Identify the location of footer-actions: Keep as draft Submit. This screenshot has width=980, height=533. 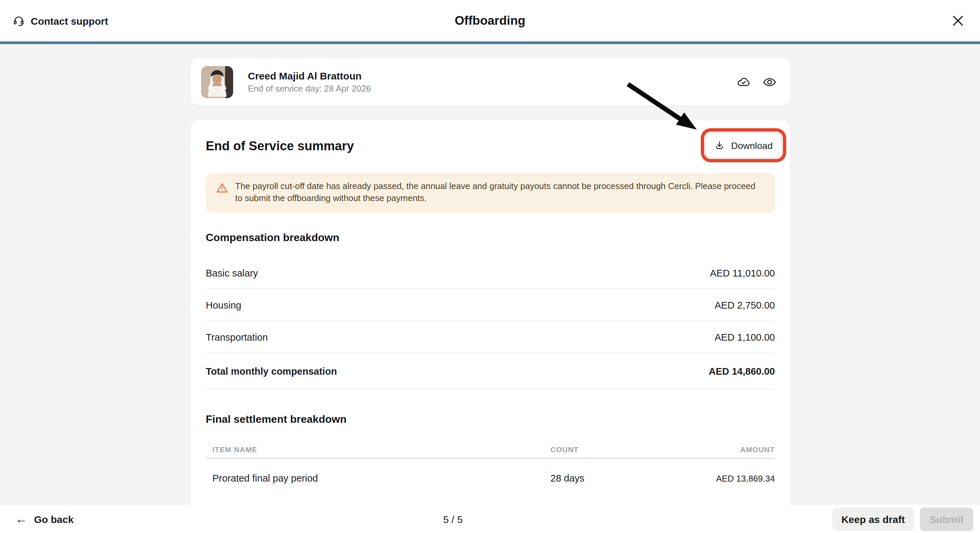
(903, 519).